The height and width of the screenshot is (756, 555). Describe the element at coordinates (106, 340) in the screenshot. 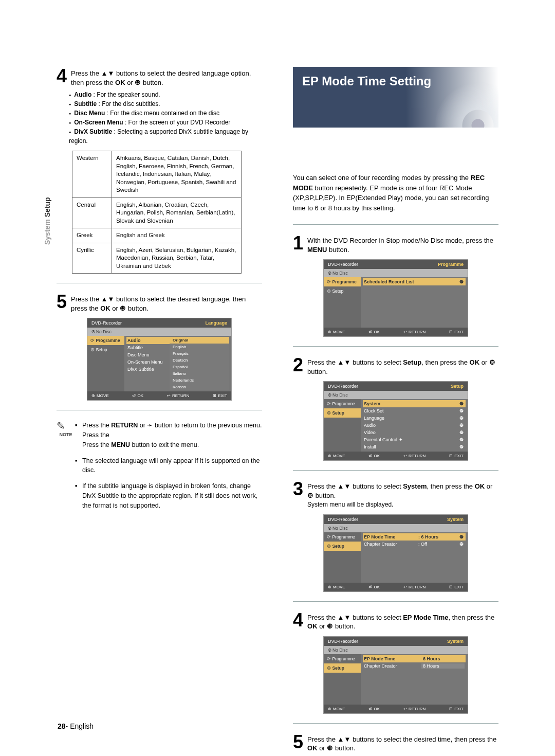

I see `osd-side-programme: Programme` at that location.